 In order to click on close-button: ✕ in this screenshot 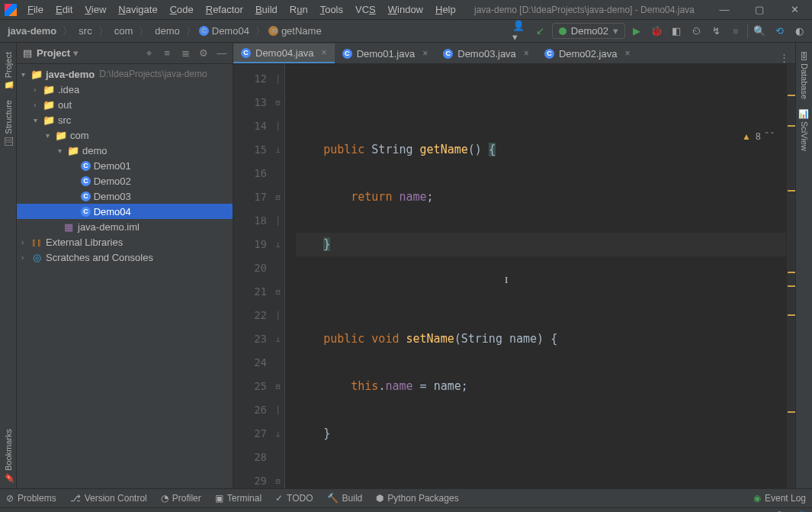, I will do `click(794, 9)`.